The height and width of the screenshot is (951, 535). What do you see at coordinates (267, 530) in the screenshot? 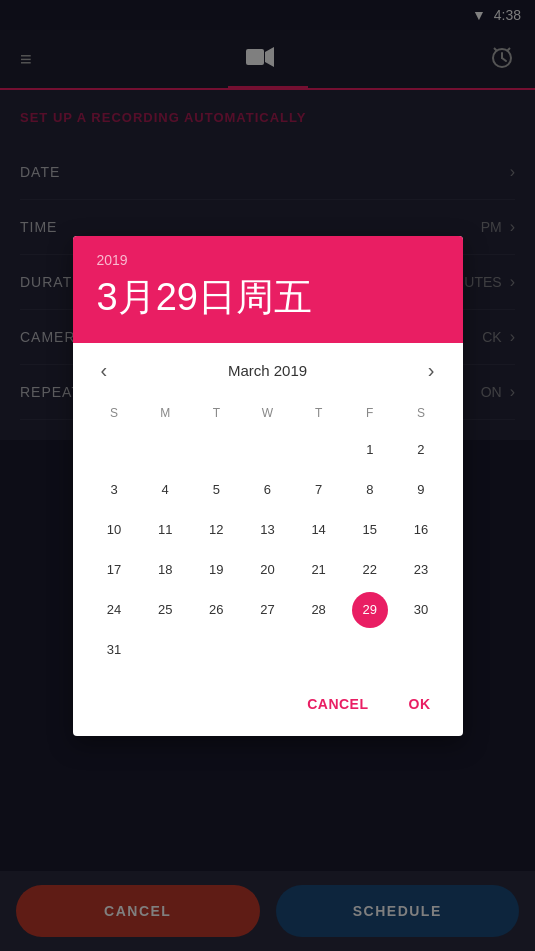
I see `calendar-day-13: 13` at bounding box center [267, 530].